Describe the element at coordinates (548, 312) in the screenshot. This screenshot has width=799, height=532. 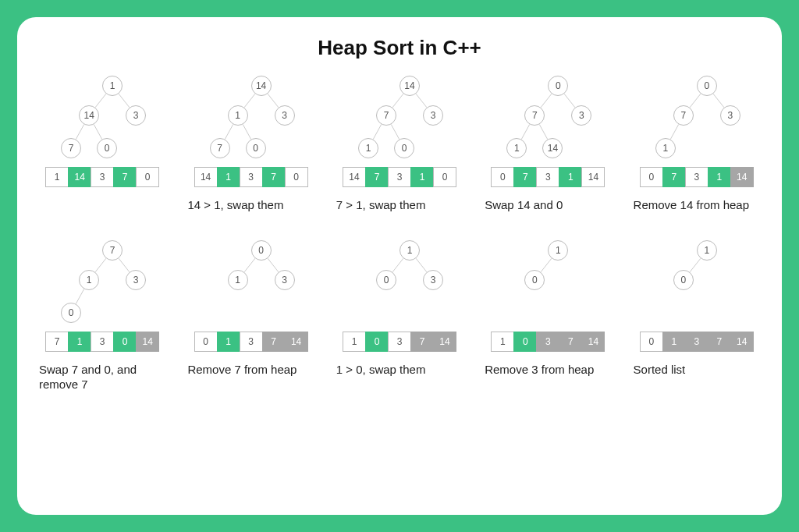
I see `step-8: 10103714Remove 3 from heap` at that location.